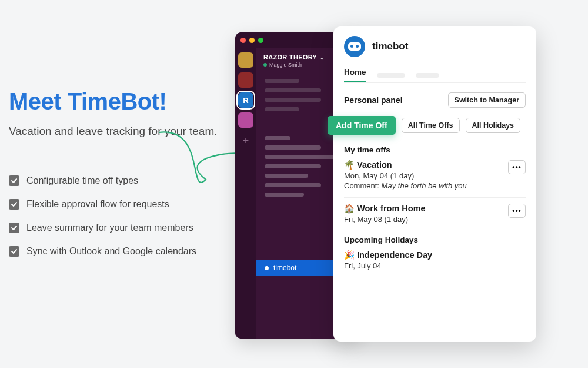 The image size is (588, 368). Describe the element at coordinates (423, 186) in the screenshot. I see `timeoff-comment: Comment: May the forth be with you` at that location.